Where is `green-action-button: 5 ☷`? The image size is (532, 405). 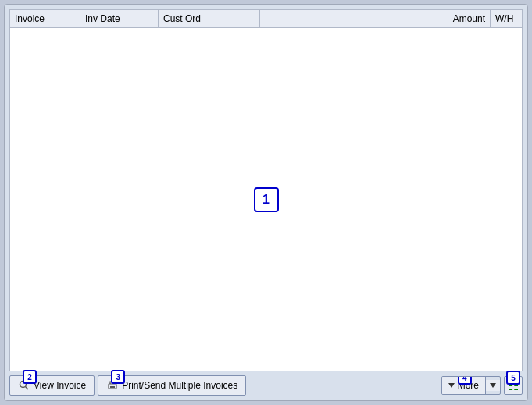 green-action-button: 5 ☷ is located at coordinates (513, 385).